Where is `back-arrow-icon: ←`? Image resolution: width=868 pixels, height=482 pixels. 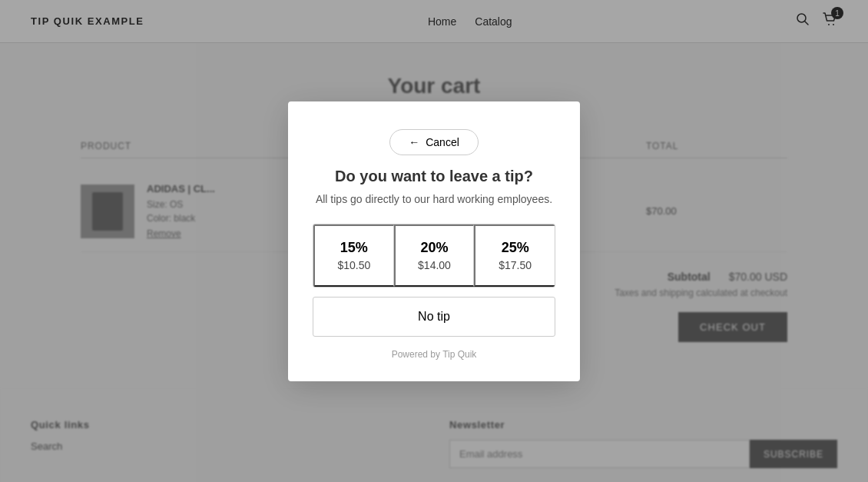
back-arrow-icon: ← is located at coordinates (414, 142).